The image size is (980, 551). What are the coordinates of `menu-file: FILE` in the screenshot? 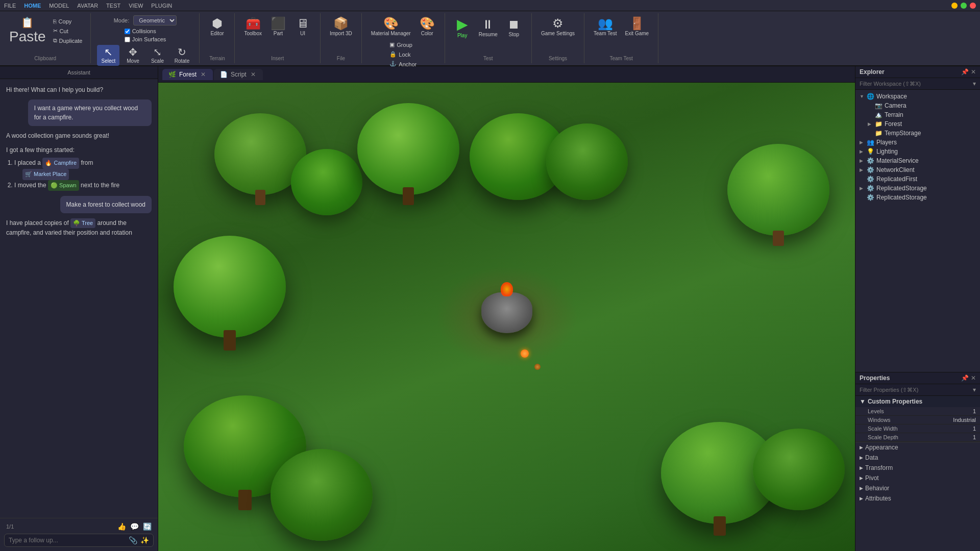 It's located at (10, 6).